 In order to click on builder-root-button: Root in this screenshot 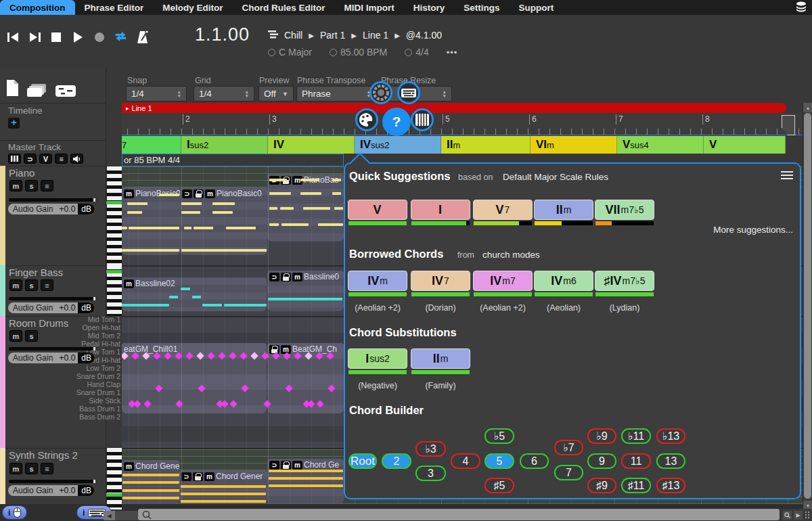, I will do `click(363, 461)`.